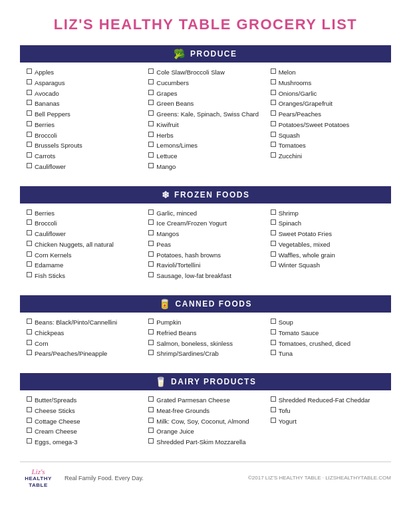  What do you see at coordinates (327, 213) in the screenshot?
I see `list-item: Shrimp` at bounding box center [327, 213].